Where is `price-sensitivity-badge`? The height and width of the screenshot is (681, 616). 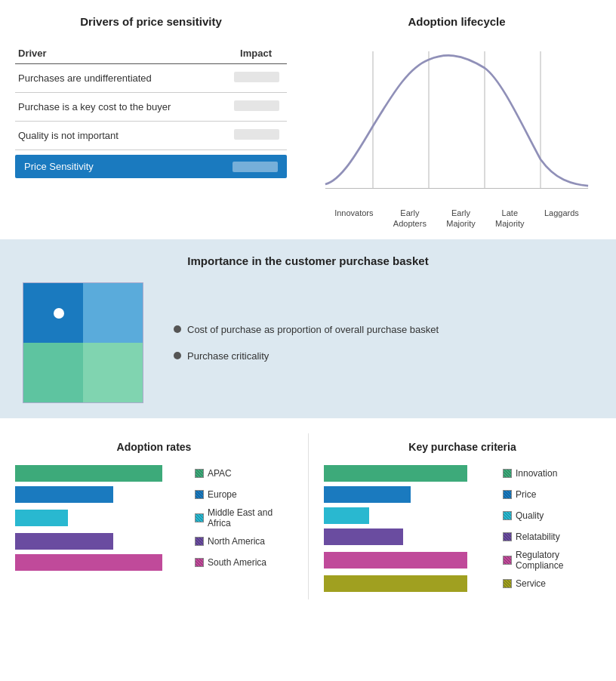
price-sensitivity-badge is located at coordinates (255, 167).